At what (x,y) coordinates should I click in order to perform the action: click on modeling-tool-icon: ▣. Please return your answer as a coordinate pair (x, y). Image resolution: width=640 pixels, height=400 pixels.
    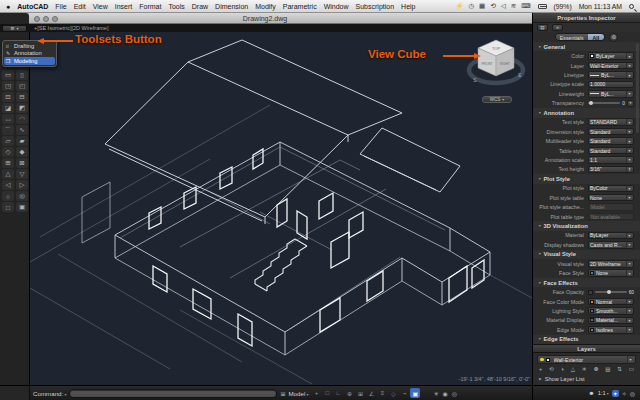
    Looking at the image, I should click on (22, 207).